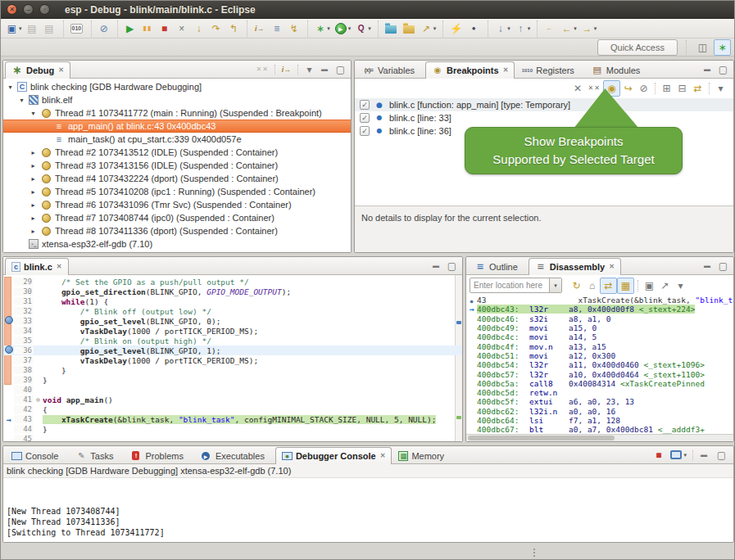 The width and height of the screenshot is (735, 560). What do you see at coordinates (600, 383) in the screenshot?
I see `disassembly-row: 400dbc5a:call80x40084314 <xTaskCreatePin…` at bounding box center [600, 383].